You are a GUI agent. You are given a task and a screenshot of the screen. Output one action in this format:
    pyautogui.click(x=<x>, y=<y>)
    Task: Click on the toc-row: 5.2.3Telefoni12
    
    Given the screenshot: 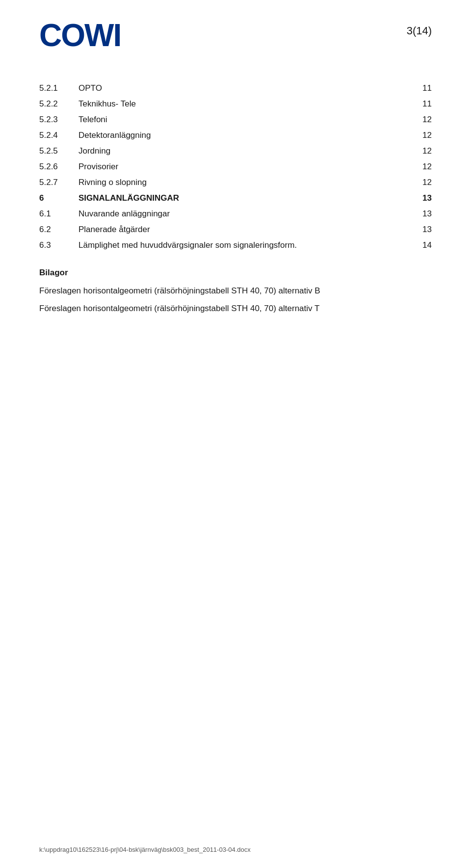 What is the action you would take?
    pyautogui.click(x=236, y=120)
    